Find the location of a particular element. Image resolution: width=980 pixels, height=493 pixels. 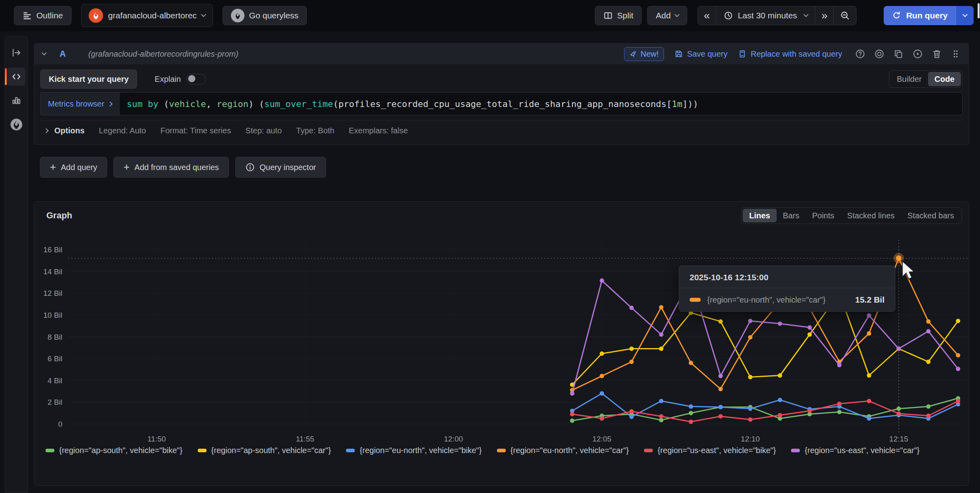

query-tools-row: Kick start your query Explain Builder Co… is located at coordinates (501, 79).